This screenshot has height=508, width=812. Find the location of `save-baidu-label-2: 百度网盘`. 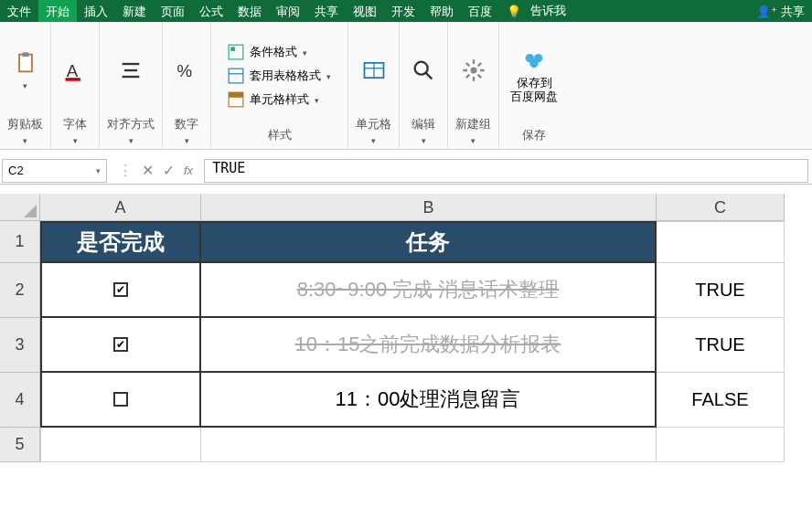

save-baidu-label-2: 百度网盘 is located at coordinates (534, 97).